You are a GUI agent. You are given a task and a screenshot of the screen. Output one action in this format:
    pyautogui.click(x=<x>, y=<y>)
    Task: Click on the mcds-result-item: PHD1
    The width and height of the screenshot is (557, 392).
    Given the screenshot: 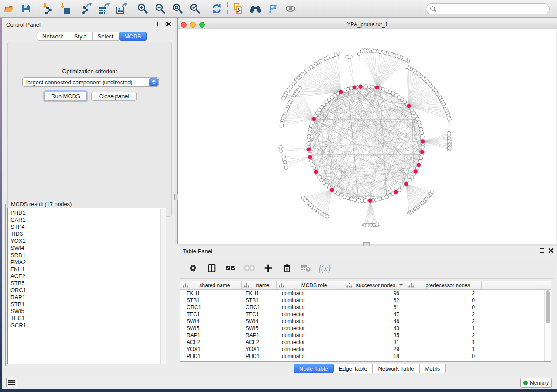 What is the action you would take?
    pyautogui.click(x=88, y=213)
    